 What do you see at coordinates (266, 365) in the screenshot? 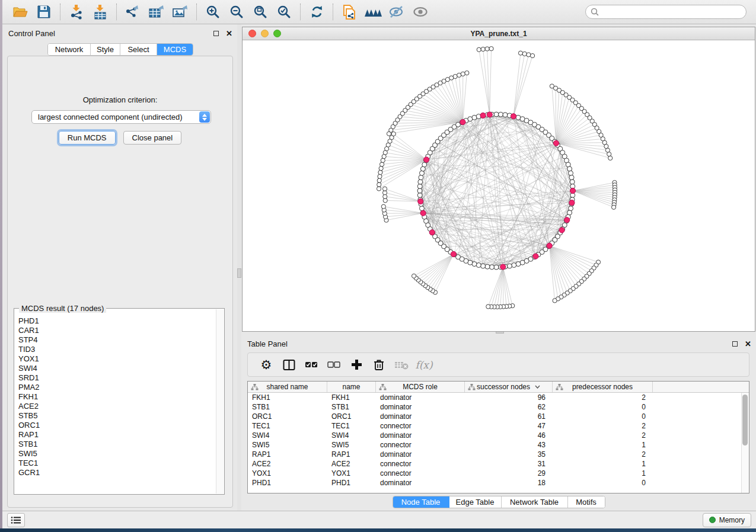
I see `table-settings-gear-icon: ⚙` at bounding box center [266, 365].